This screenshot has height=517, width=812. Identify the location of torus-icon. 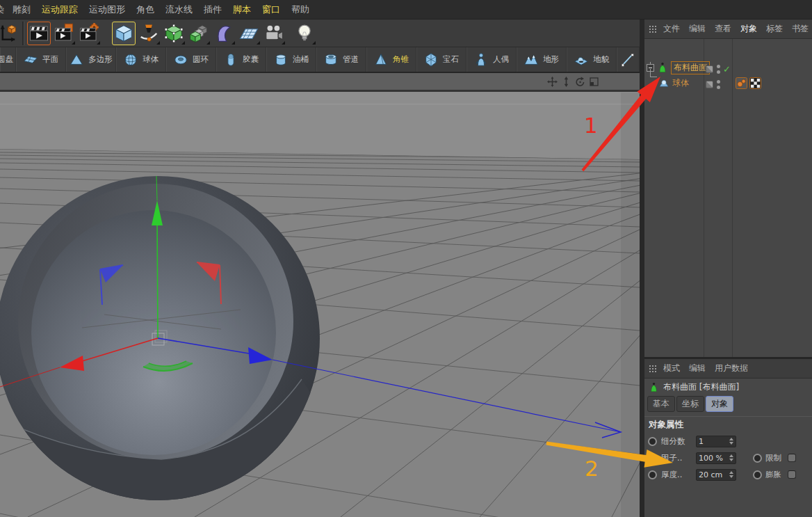
(181, 60).